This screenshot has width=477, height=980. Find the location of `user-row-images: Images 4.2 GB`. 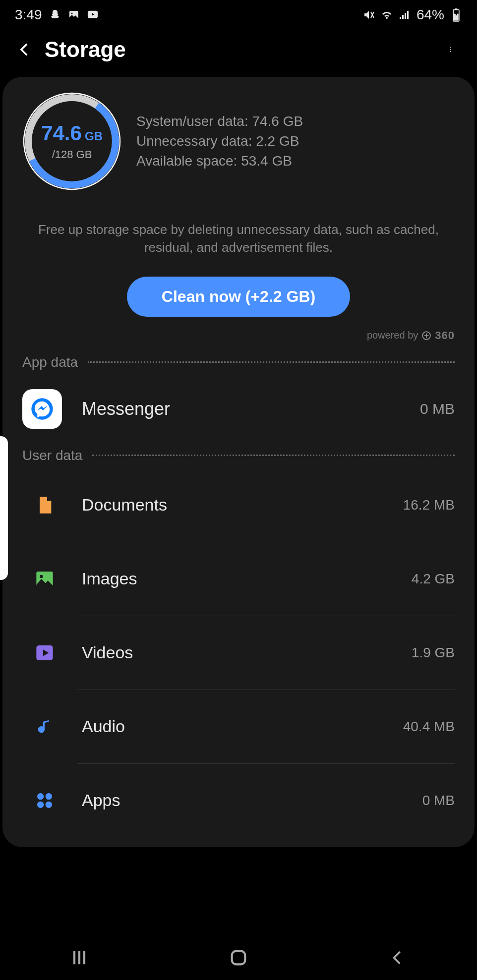

user-row-images: Images 4.2 GB is located at coordinates (238, 579).